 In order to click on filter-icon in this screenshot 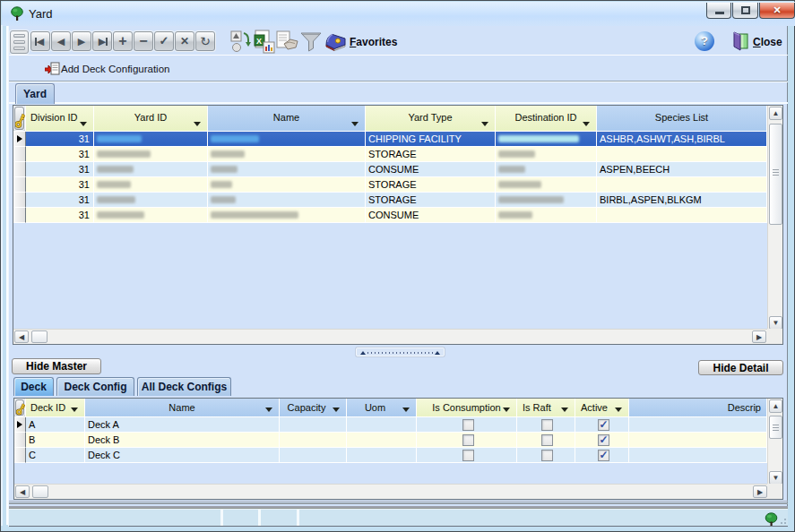, I will do `click(311, 43)`.